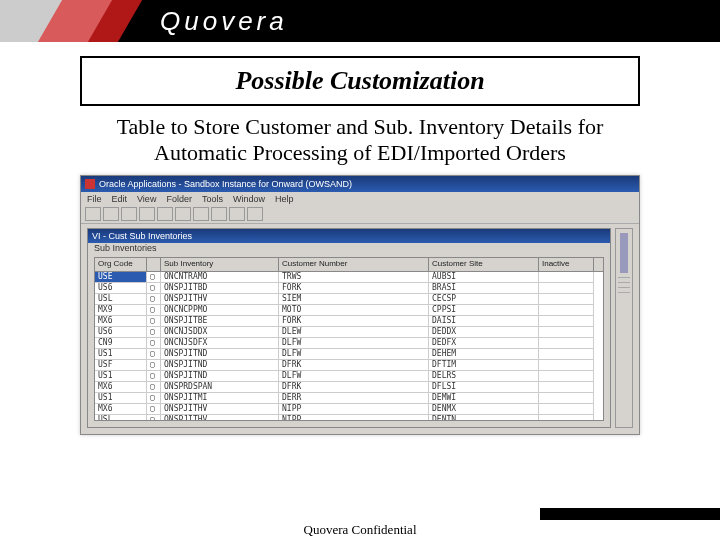 Image resolution: width=720 pixels, height=540 pixels. What do you see at coordinates (94, 199) in the screenshot?
I see `menu-file: File` at bounding box center [94, 199].